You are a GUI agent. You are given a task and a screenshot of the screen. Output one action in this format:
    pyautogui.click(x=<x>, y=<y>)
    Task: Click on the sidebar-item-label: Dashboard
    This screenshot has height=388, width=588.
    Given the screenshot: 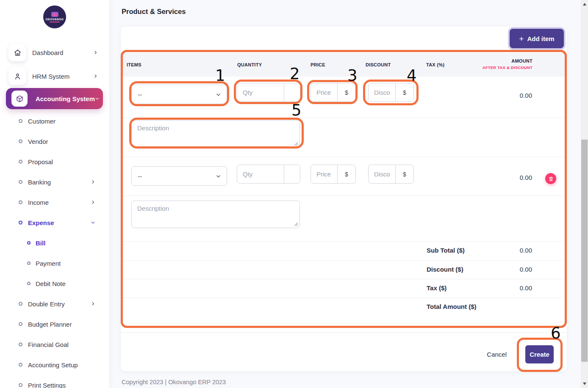 What is the action you would take?
    pyautogui.click(x=47, y=52)
    